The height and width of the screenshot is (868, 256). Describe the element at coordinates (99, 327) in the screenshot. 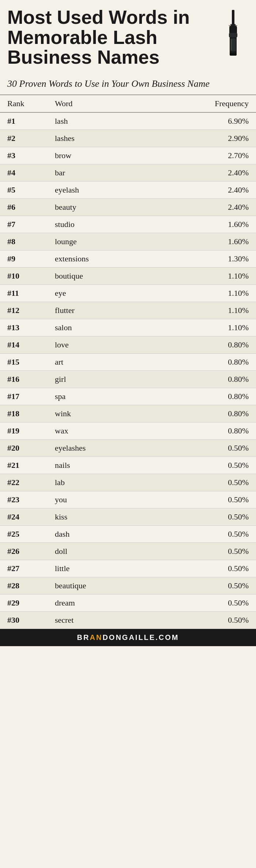

I see `cell-word: salon` at that location.